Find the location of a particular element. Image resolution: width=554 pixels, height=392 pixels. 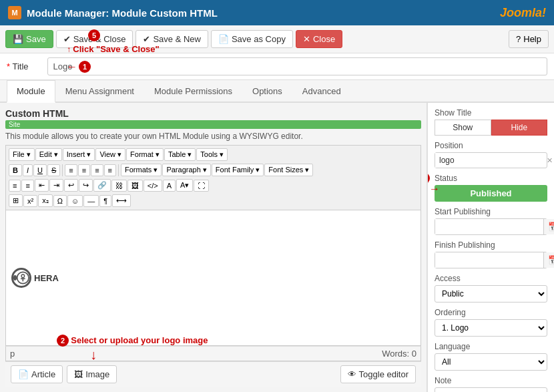

italic-button: I is located at coordinates (28, 170).